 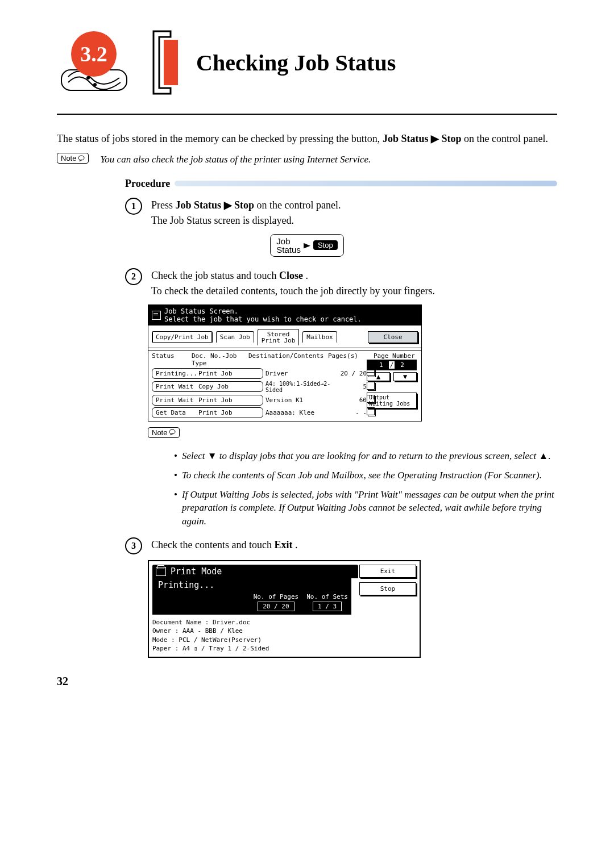 What do you see at coordinates (307, 160) in the screenshot?
I see `note-row: Note You can also check the job status o…` at bounding box center [307, 160].